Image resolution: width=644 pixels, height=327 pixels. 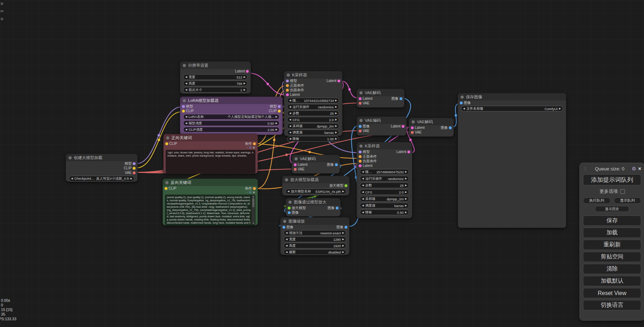 I want to click on enable-checkbox-icon: ☑, so click(x=251, y=192).